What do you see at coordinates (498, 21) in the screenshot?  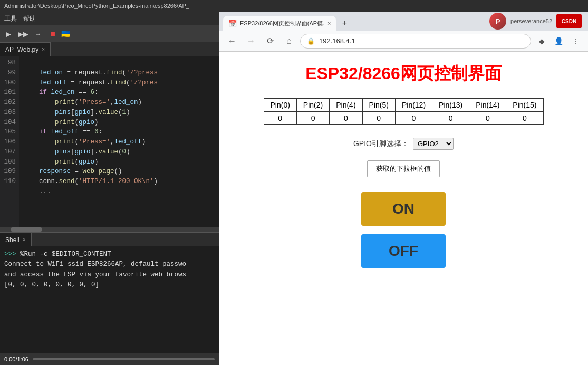 I see `browser-avatar: P` at bounding box center [498, 21].